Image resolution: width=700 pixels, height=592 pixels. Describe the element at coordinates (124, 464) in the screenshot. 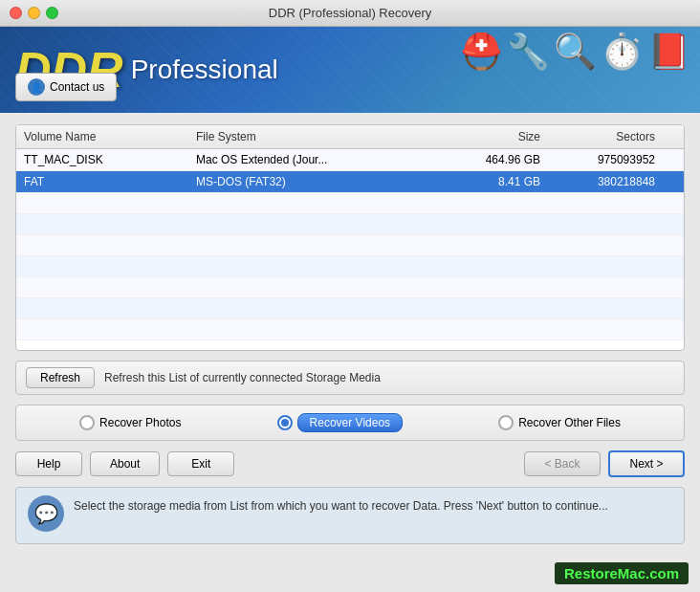

I see `about-button: About` at that location.